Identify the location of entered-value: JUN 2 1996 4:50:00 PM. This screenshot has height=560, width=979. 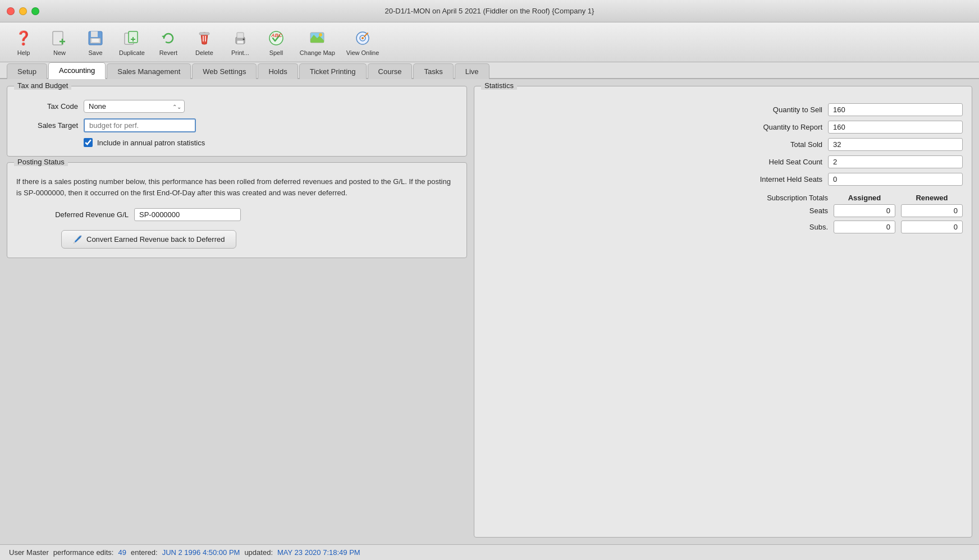
(201, 552).